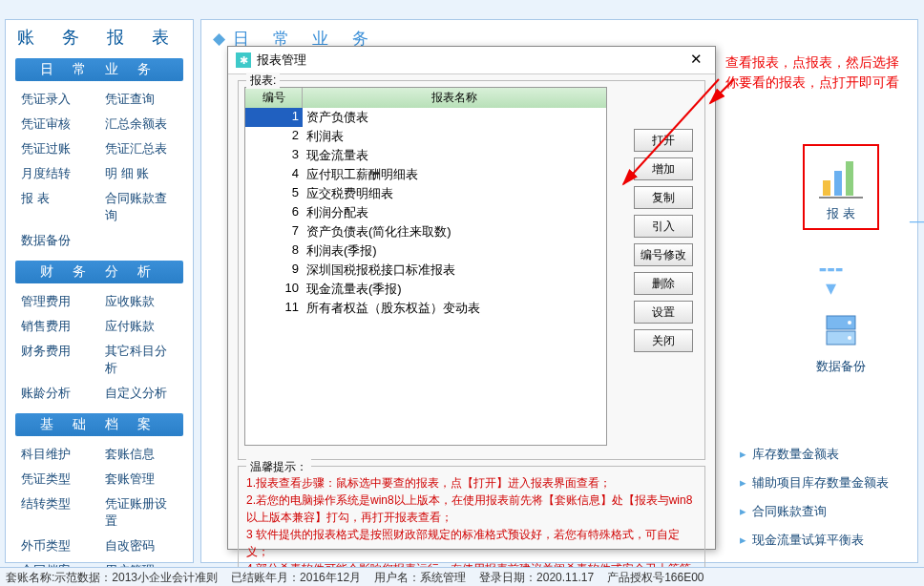 This screenshot has height=586, width=924. What do you see at coordinates (279, 467) in the screenshot?
I see `hints-label: 温馨提示：` at bounding box center [279, 467].